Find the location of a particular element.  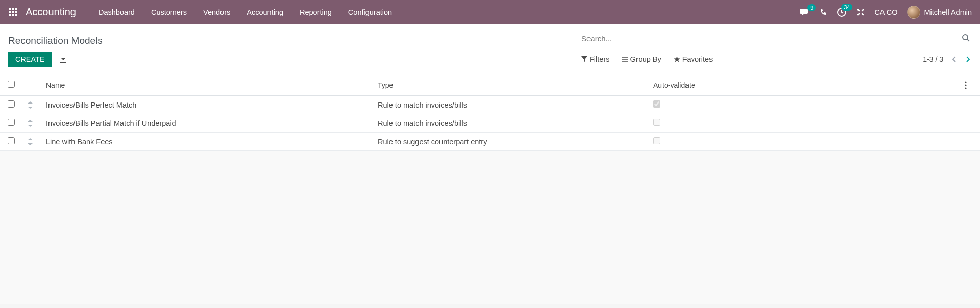

menu-configuration: Configuration is located at coordinates (370, 12).